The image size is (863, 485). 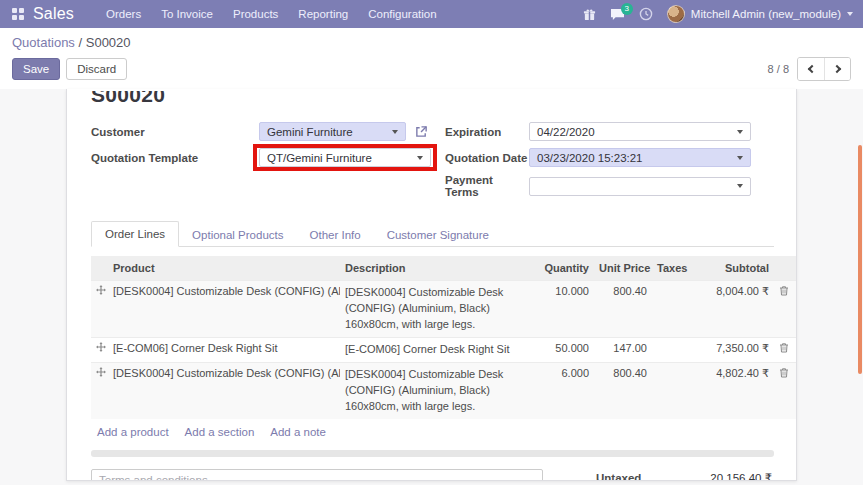 What do you see at coordinates (438, 235) in the screenshot?
I see `tab-customer-signature: Customer Signature` at bounding box center [438, 235].